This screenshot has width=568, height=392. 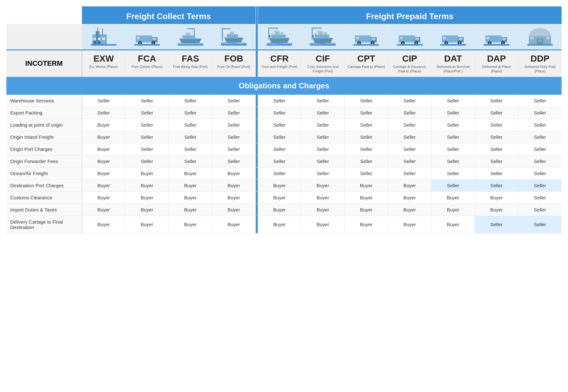 I want to click on table-row: Loading at point of originBuyerSellerSel…, so click(x=284, y=125).